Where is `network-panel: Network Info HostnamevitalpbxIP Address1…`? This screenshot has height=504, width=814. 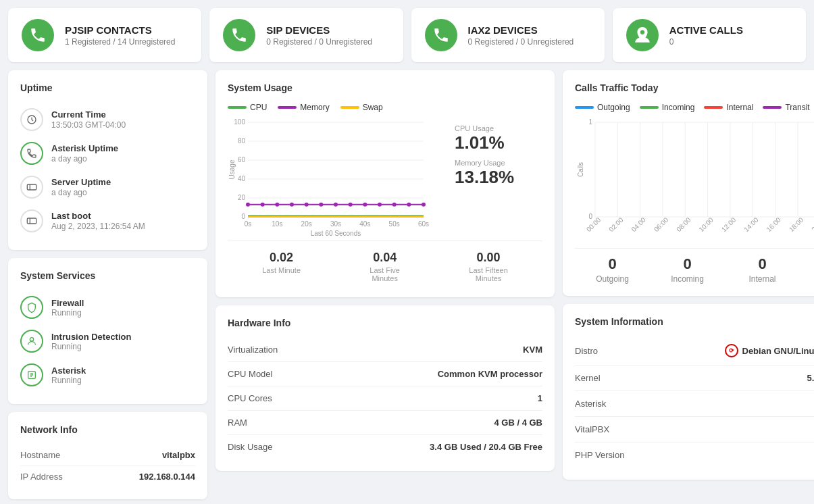 network-panel: Network Info HostnamevitalpbxIP Address1… is located at coordinates (108, 455).